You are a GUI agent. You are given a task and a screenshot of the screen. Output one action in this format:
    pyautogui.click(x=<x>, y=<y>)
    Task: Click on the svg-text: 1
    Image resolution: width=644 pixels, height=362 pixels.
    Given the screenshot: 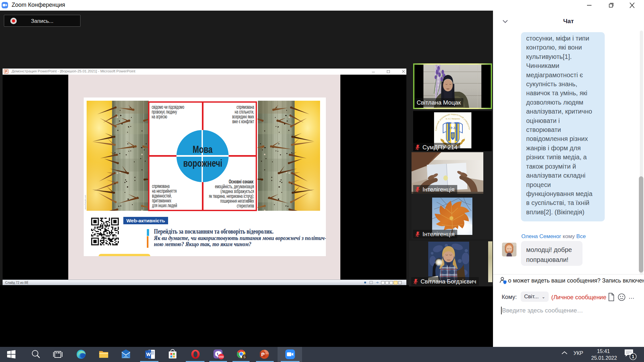 What is the action you would take?
    pyautogui.click(x=633, y=357)
    